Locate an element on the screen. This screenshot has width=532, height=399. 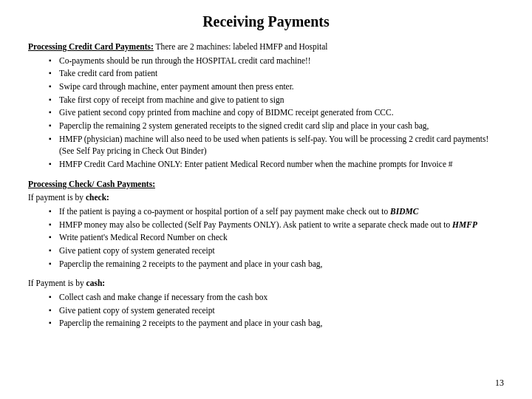
list-item: If the patient is paying a co-payment or… is located at coordinates (276, 211).